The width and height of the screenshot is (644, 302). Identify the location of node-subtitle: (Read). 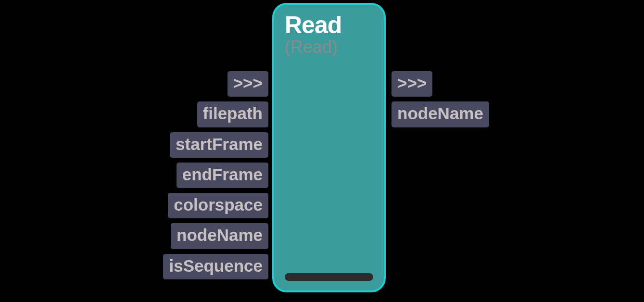
(329, 47).